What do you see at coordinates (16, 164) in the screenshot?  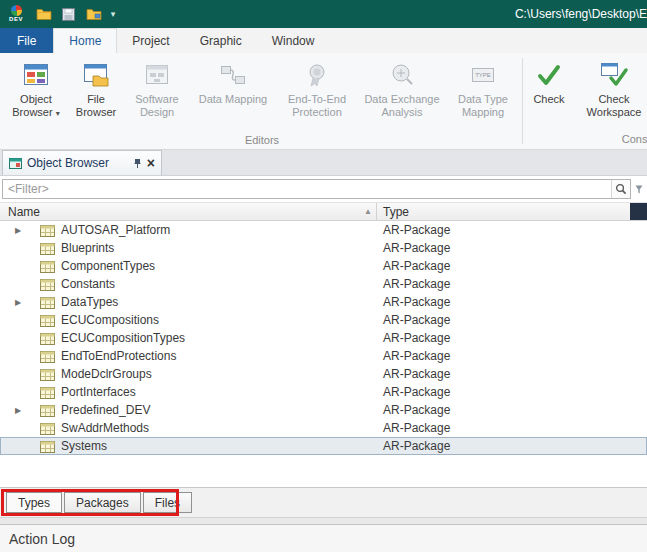 I see `object-browser-tab-icon` at bounding box center [16, 164].